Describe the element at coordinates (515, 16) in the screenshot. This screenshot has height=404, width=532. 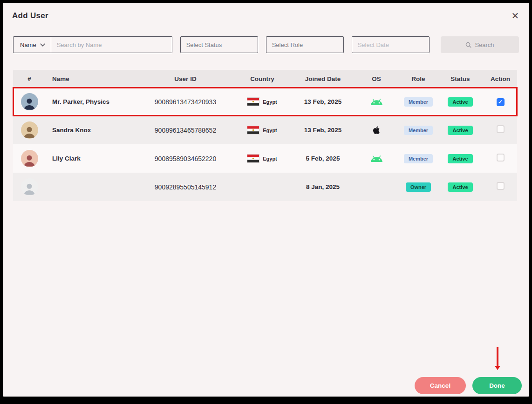
I see `close-icon: ✕` at that location.